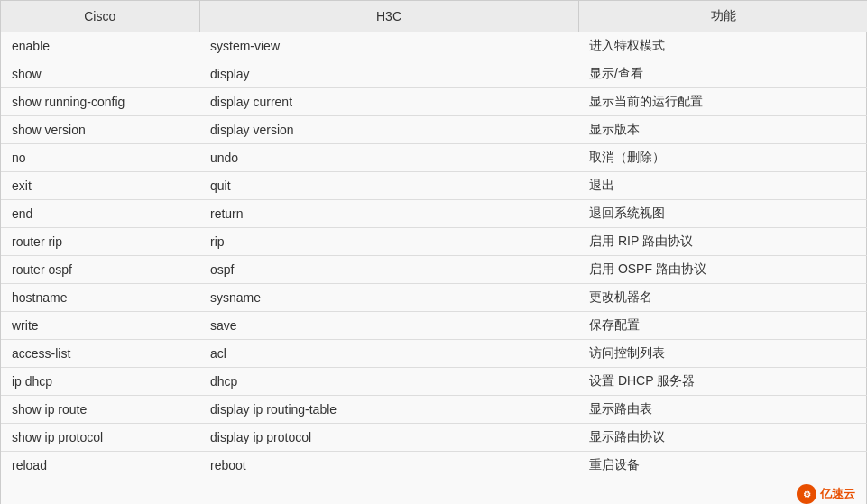 This screenshot has width=867, height=504. Describe the element at coordinates (100, 103) in the screenshot. I see `cell-cisco: show running-config` at that location.